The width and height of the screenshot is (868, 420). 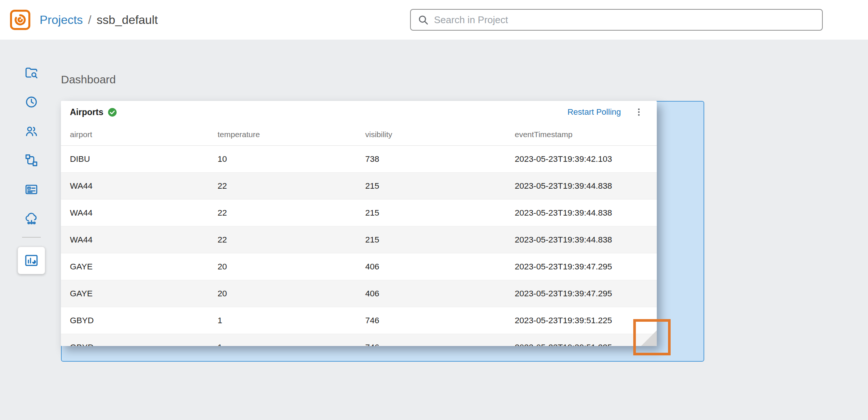 What do you see at coordinates (423, 20) in the screenshot?
I see `search-icon` at bounding box center [423, 20].